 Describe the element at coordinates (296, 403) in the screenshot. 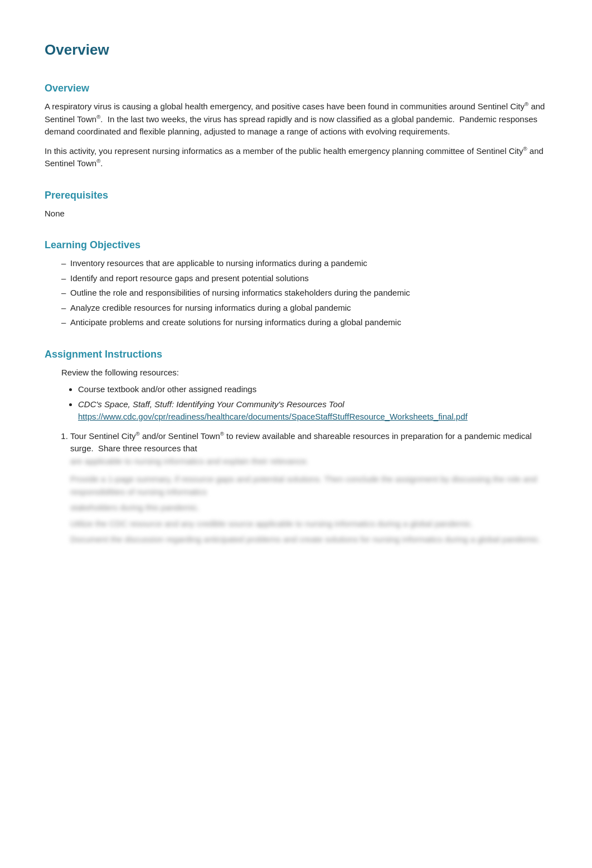

I see `assignment-bullet-list: Course textbook and/or other assigned re…` at that location.